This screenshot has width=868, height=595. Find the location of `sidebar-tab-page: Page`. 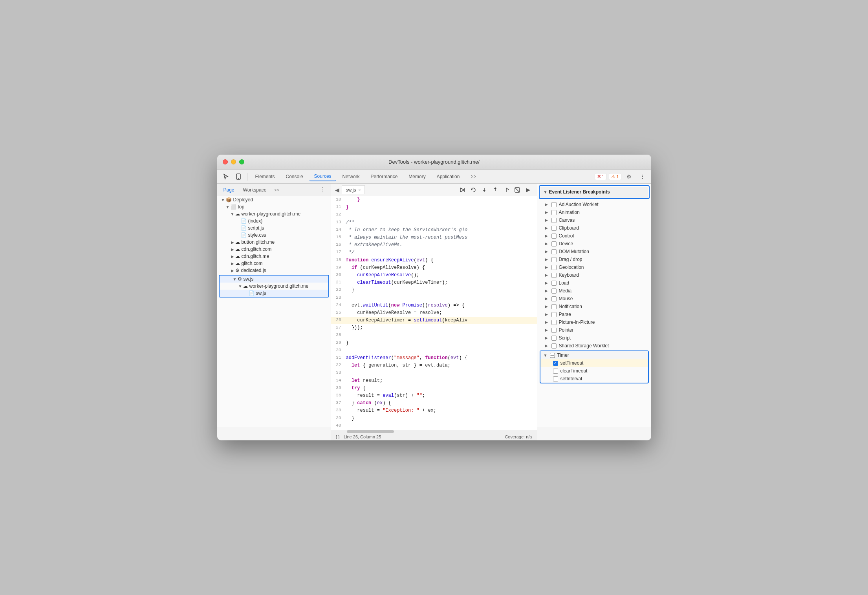

sidebar-tab-page: Page is located at coordinates (229, 190).